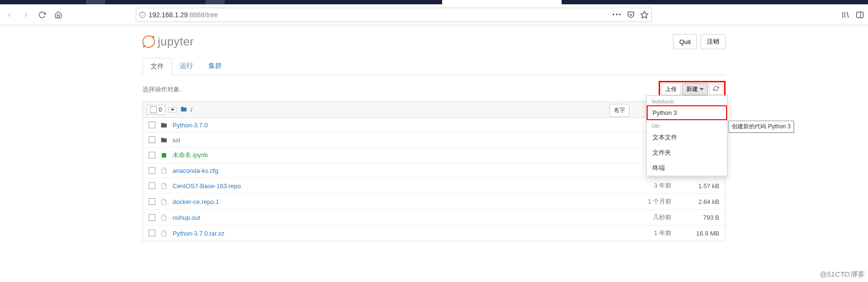 This screenshot has width=868, height=282. I want to click on tab-running: 运行, so click(186, 66).